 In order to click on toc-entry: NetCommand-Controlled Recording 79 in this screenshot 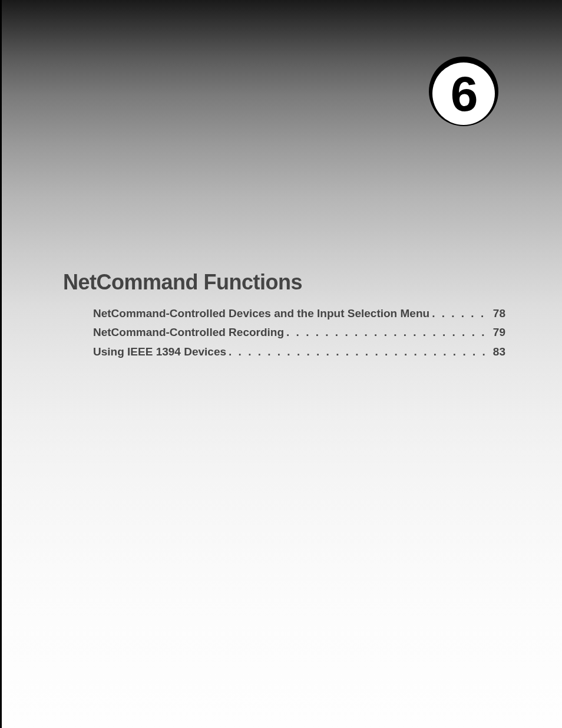, I will do `click(299, 332)`.